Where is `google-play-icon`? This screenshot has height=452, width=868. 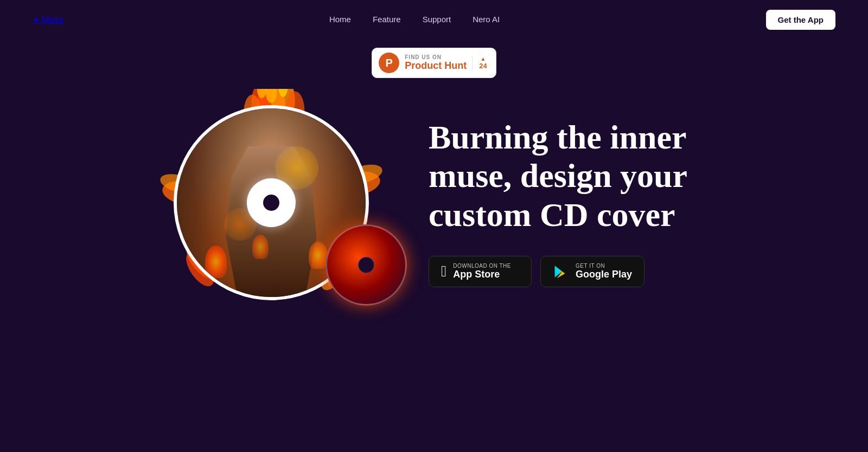
google-play-icon is located at coordinates (561, 272).